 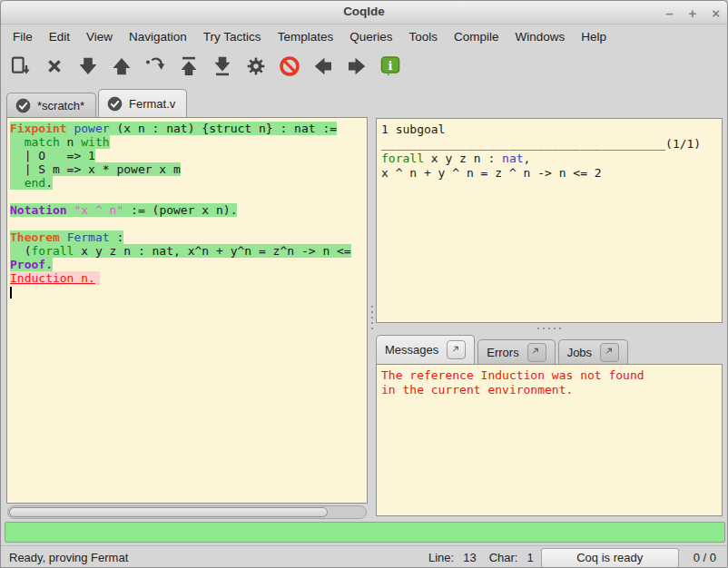 I want to click on menu-item-edit: Edit, so click(x=60, y=36).